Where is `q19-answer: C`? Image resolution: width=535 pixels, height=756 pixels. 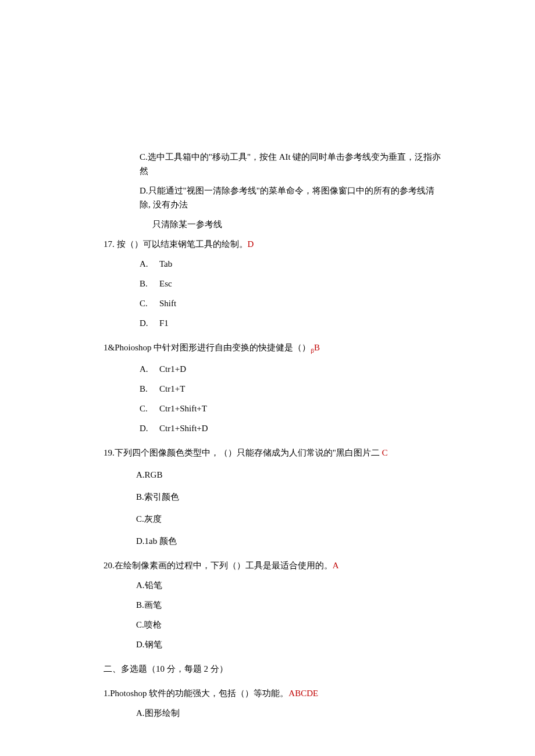
q19-answer: C is located at coordinates (385, 453).